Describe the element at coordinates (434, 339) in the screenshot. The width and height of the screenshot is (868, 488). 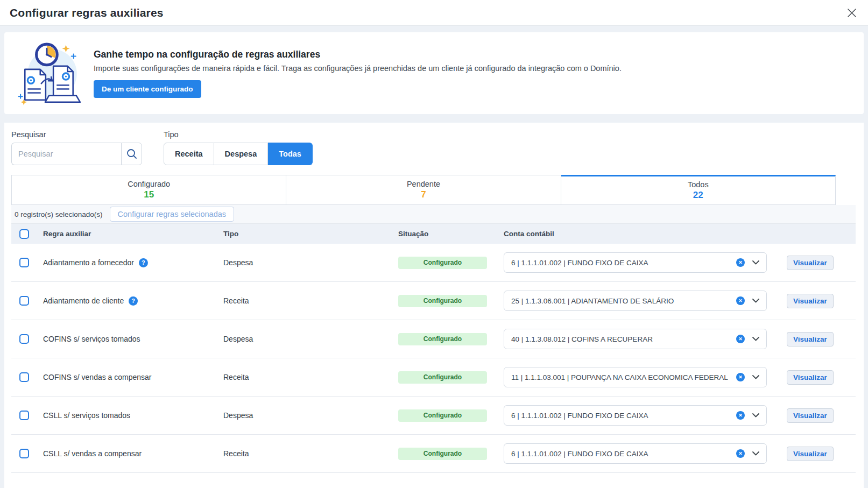
I see `table-row: COFINS s/ serviços tomados Despesa Confi…` at that location.